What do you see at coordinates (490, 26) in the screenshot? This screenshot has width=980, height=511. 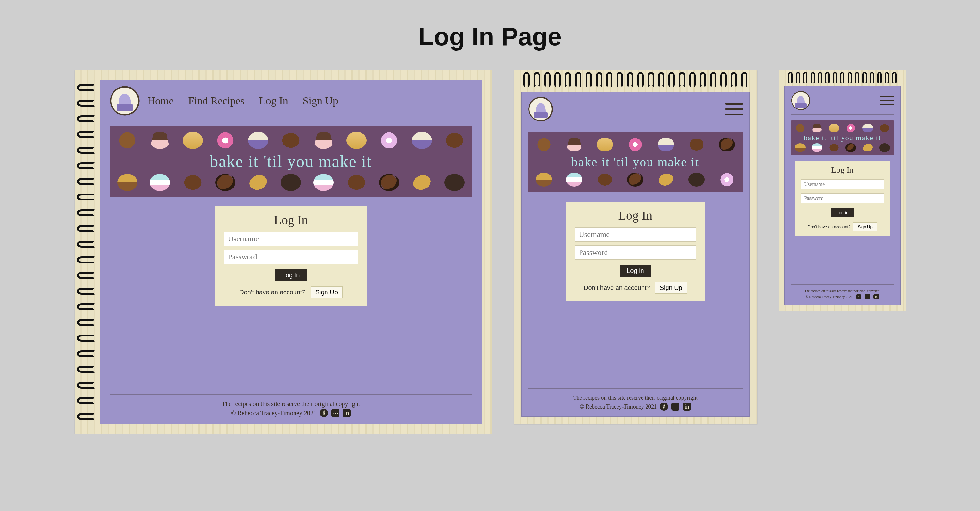 I see `page-title: Log In Page` at bounding box center [490, 26].